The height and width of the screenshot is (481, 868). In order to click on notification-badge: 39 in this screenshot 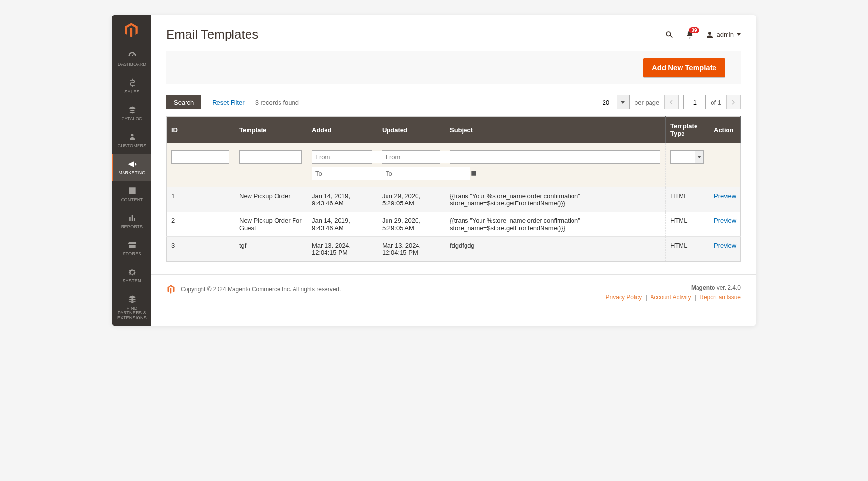, I will do `click(694, 30)`.